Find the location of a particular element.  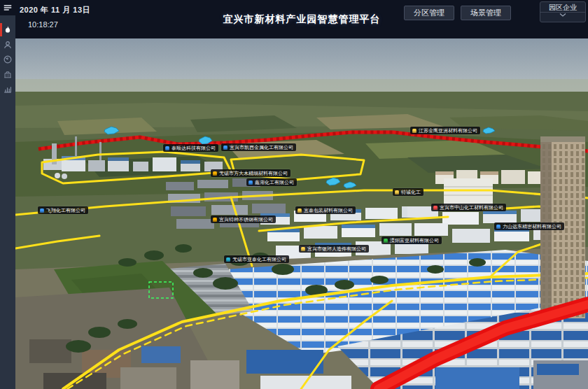

company-label: 特诚化工 is located at coordinates (408, 192).